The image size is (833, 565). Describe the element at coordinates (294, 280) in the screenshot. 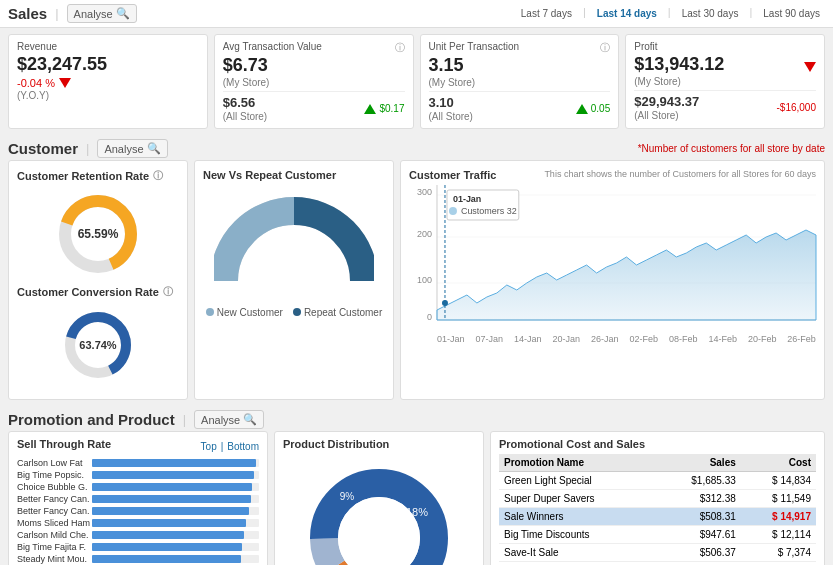

I see `new-repeat-card: New Vs Repeat Customer 49% 51% New Custo…` at that location.